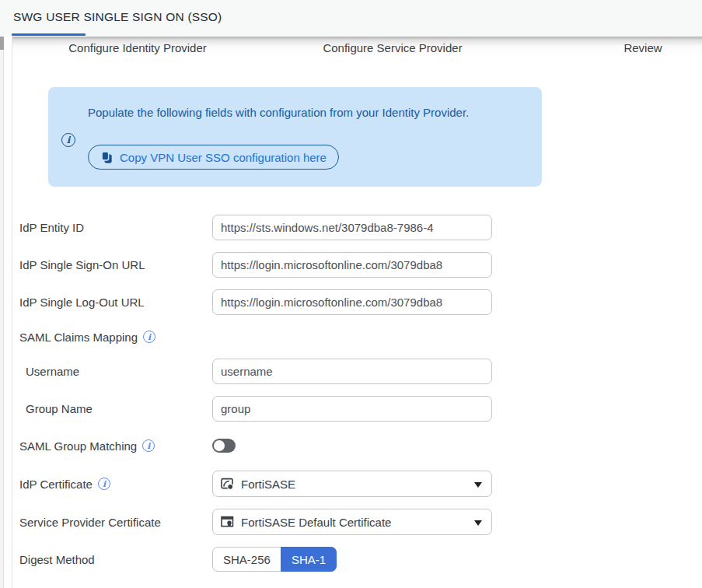 Image resolution: width=702 pixels, height=588 pixels. What do you see at coordinates (316, 523) in the screenshot?
I see `sp-certificate-value: FortiSASE Default Certificate` at bounding box center [316, 523].